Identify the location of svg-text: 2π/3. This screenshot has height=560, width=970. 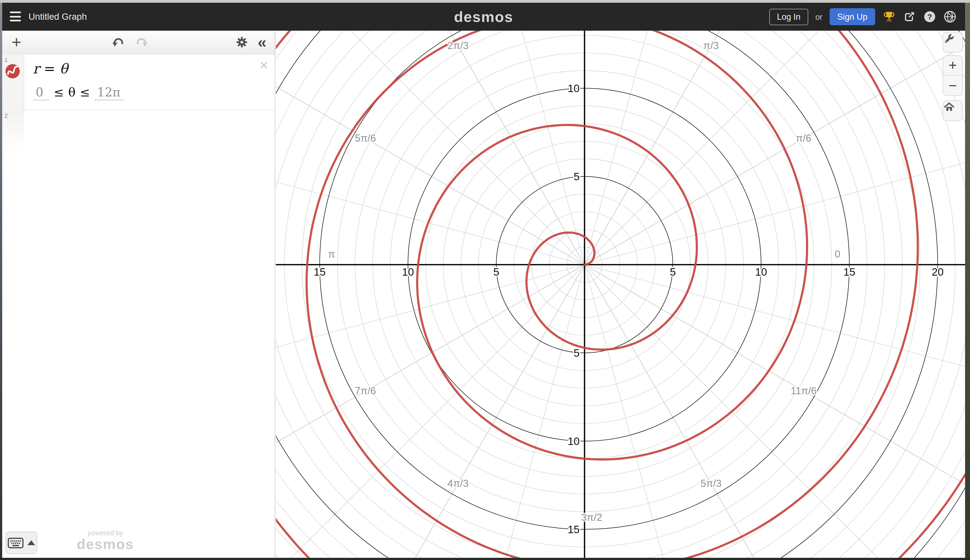
(458, 45).